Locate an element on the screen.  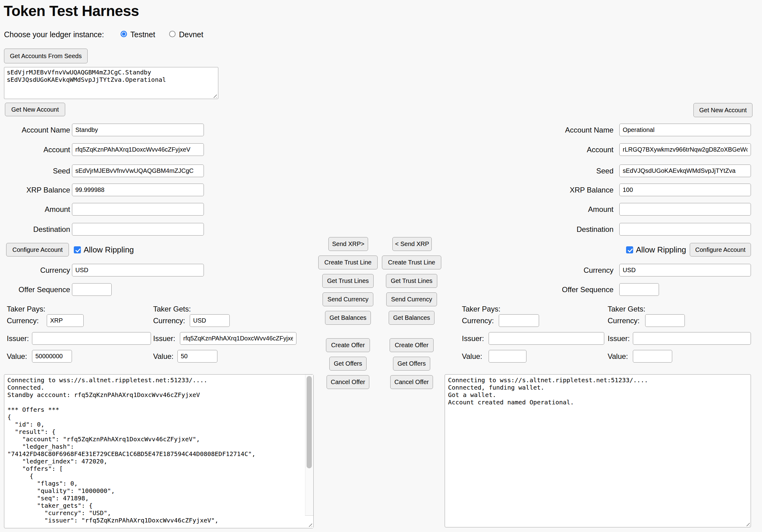
standby-amount-label: Amount is located at coordinates (35, 209).